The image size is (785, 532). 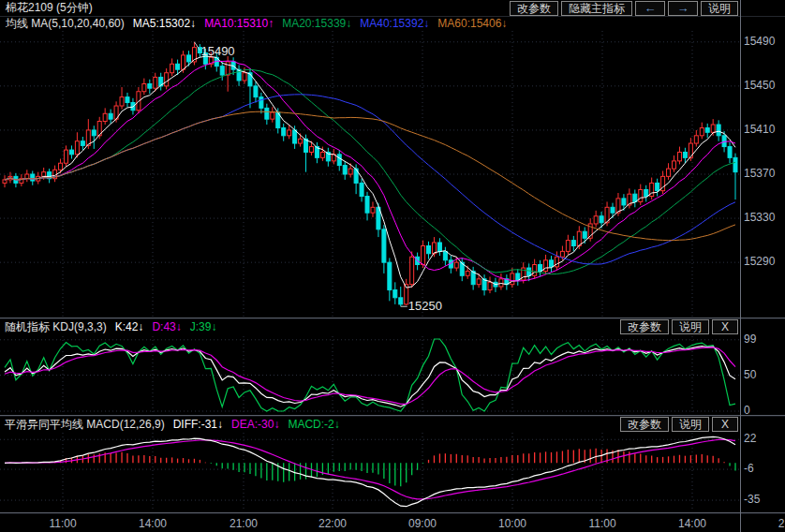 I want to click on kdj-help-button: 说明, so click(x=690, y=327).